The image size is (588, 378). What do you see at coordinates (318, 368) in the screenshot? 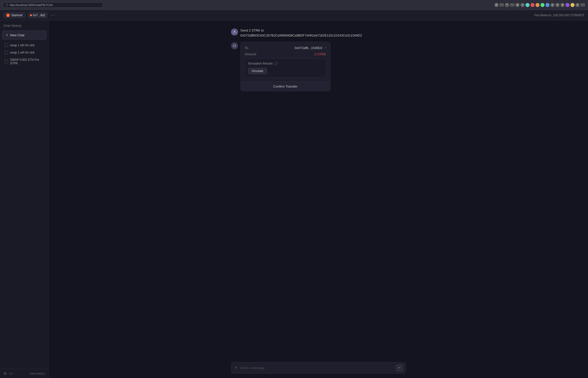
I see `input-area: + ↵` at bounding box center [318, 368].